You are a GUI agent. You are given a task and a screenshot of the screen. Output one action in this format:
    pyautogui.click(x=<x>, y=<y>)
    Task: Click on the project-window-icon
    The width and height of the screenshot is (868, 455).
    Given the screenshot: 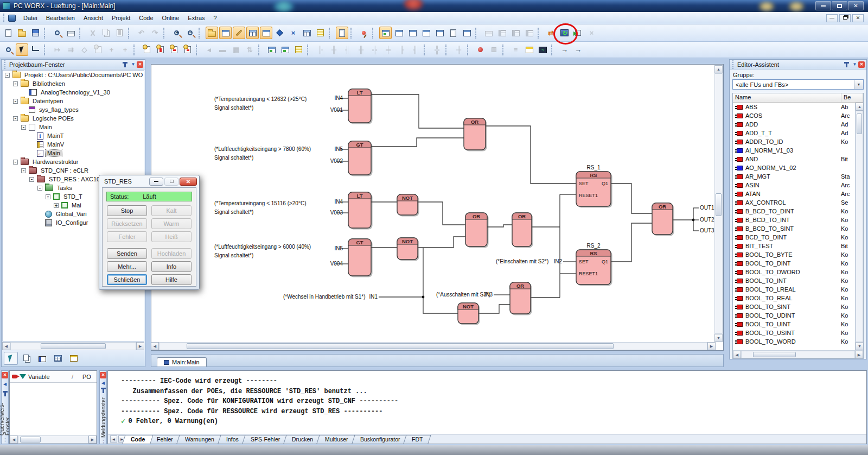 What is the action you would take?
    pyautogui.click(x=385, y=33)
    